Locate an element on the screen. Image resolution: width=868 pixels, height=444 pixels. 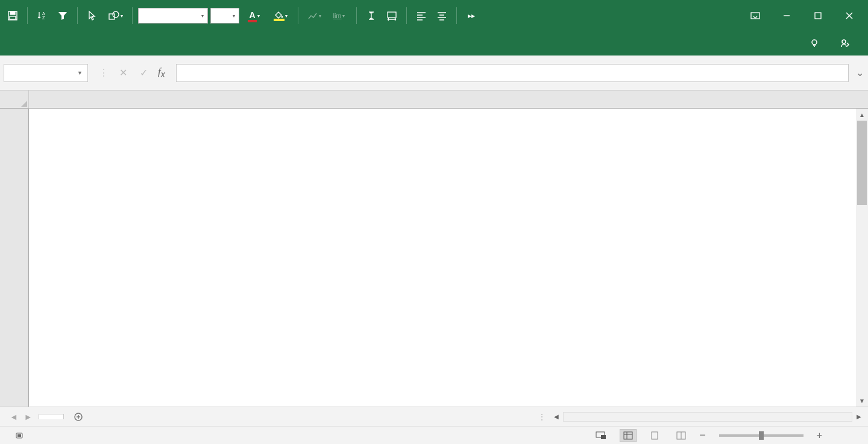
column-headers is located at coordinates (448, 100).